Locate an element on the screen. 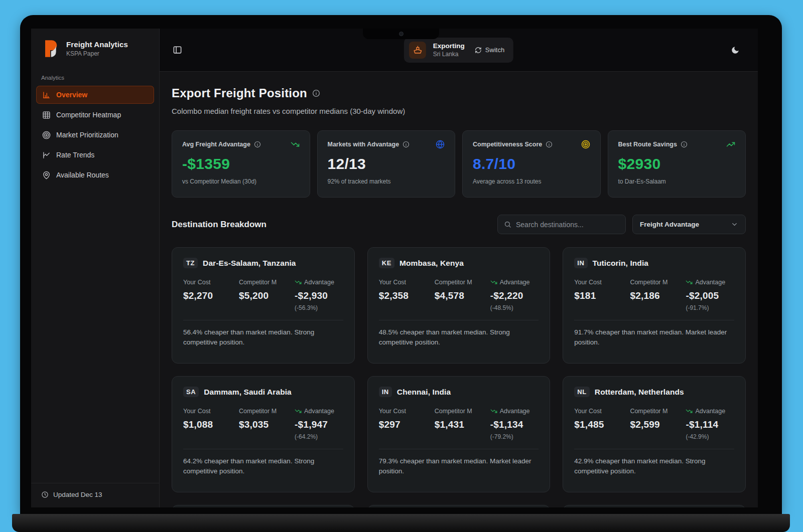 The width and height of the screenshot is (803, 532). stat-sublabel: to Dar-Es-Salaam is located at coordinates (677, 182).